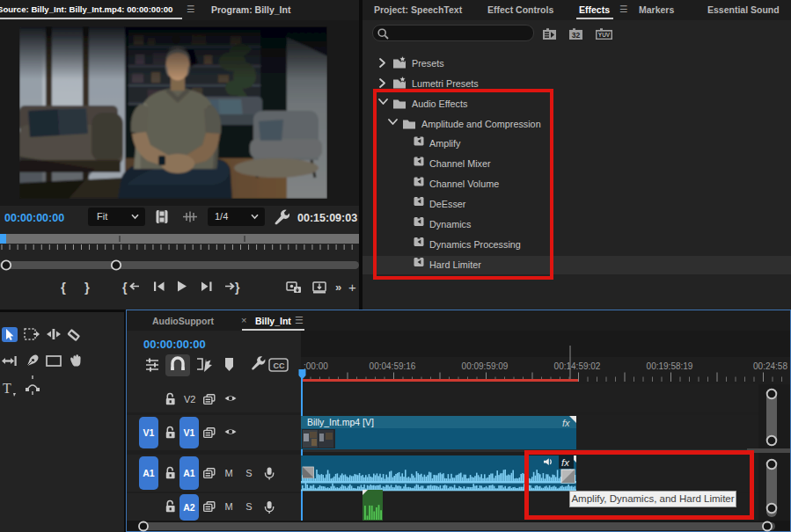 The height and width of the screenshot is (532, 791). What do you see at coordinates (189, 507) in the screenshot?
I see `svg-text: A2` at bounding box center [189, 507].